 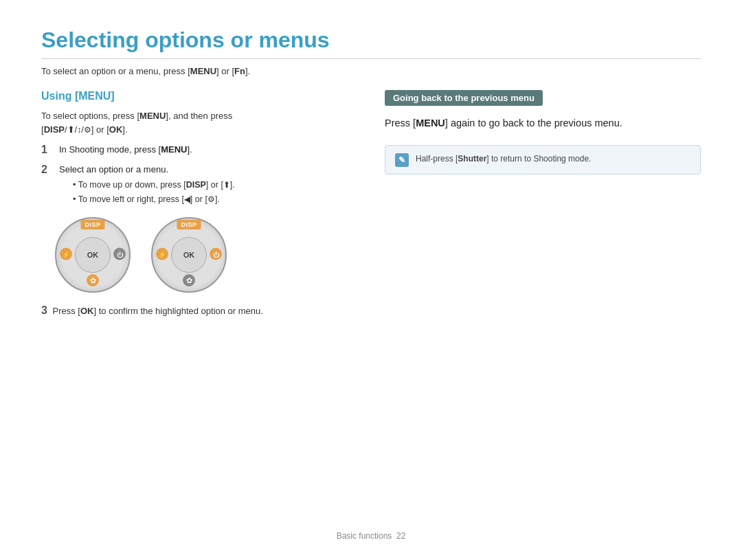 What do you see at coordinates (199, 96) in the screenshot?
I see `left-section-heading: Using [MENU]` at bounding box center [199, 96].